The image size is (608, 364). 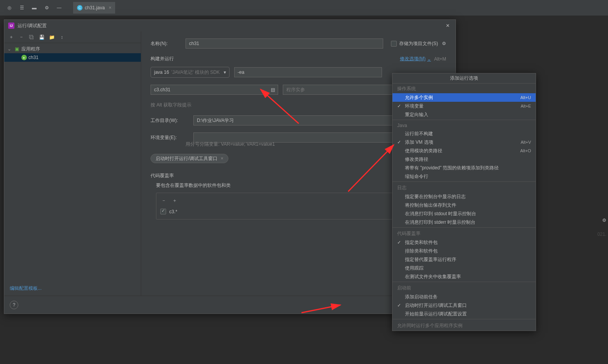 I want to click on before-launch-tag: 启动时打开运行/调试工具窗口 ×, so click(x=189, y=158).